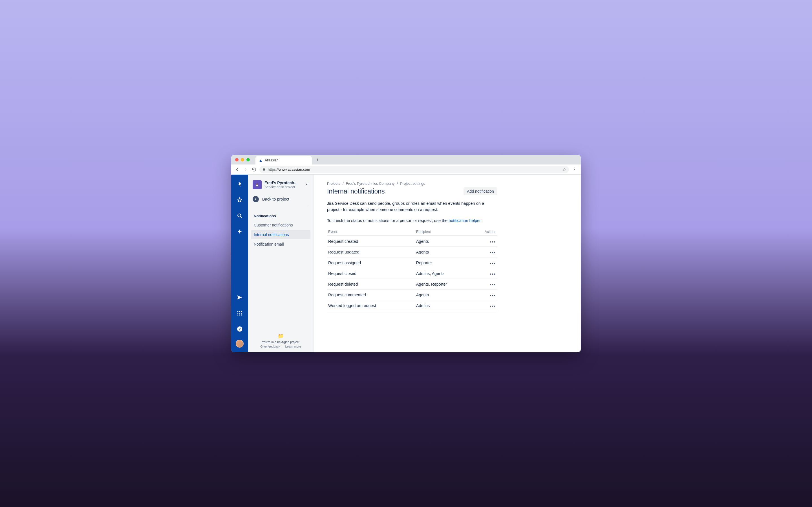 This screenshot has height=507, width=812. Describe the element at coordinates (412, 306) in the screenshot. I see `table-row: Worked logged on requestAdmins` at that location.